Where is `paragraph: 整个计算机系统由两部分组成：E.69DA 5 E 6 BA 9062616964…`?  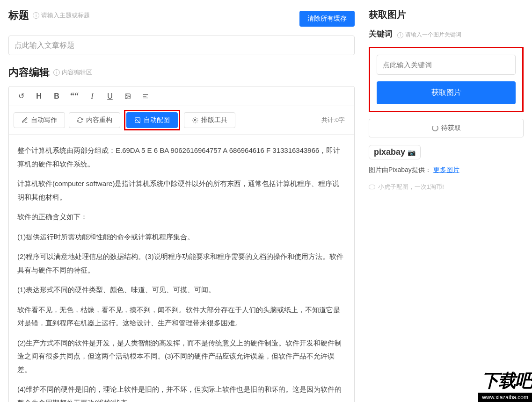
paragraph: 整个计算机系统由两部分组成：E.69DA 5 E 6 BA 9062616964… is located at coordinates (182, 157).